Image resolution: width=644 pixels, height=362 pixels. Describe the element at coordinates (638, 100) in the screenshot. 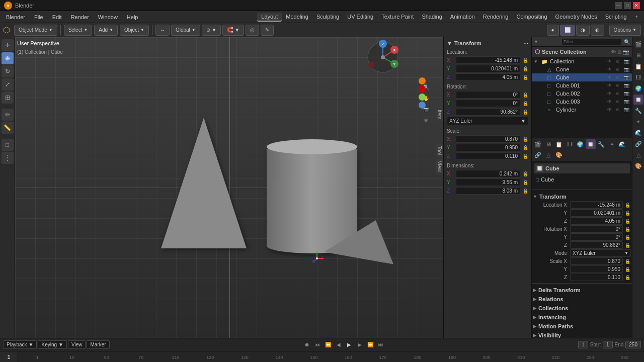

I see `rp-object: 🔲` at that location.